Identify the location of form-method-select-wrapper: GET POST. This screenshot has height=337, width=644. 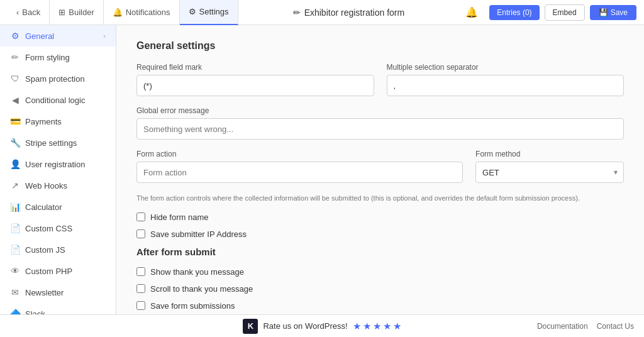
(550, 172).